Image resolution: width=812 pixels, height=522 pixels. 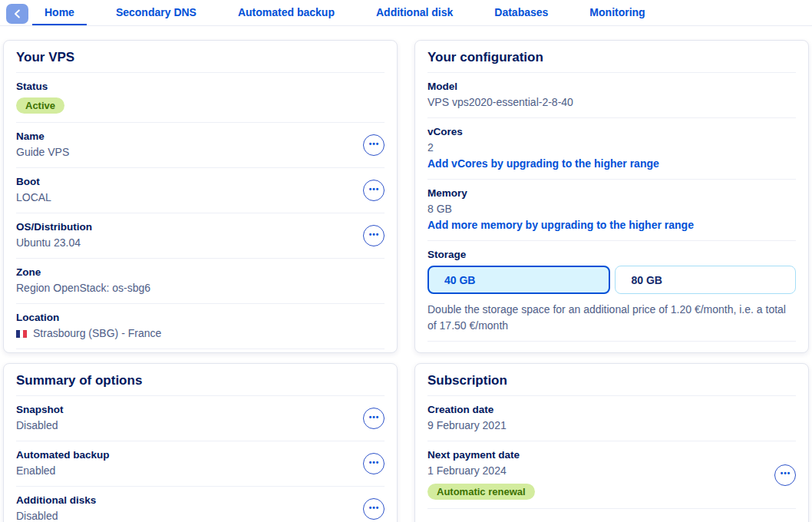 What do you see at coordinates (374, 464) in the screenshot?
I see `automated-backup-menu-button: •••` at bounding box center [374, 464].